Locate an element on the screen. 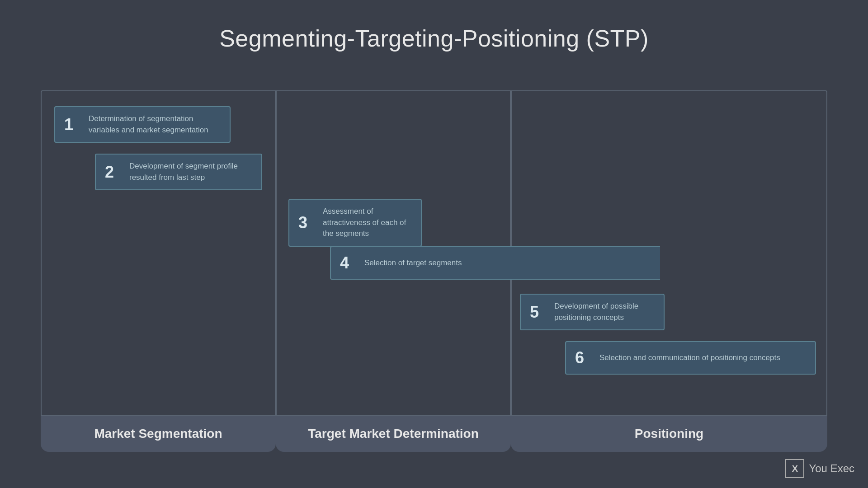 This screenshot has height=488, width=868. step5-number: 5 is located at coordinates (538, 312).